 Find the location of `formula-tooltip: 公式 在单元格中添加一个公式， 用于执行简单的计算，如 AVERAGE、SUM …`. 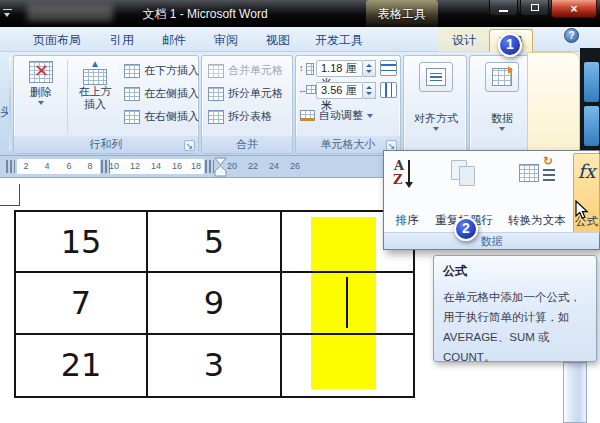

formula-tooltip: 公式 在单元格中添加一个公式， 用于执行简单的计算，如 AVERAGE、SUM … is located at coordinates (515, 308).